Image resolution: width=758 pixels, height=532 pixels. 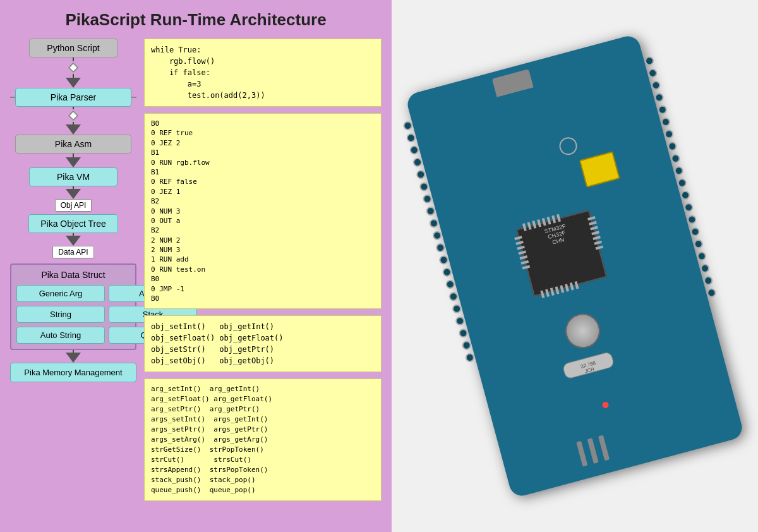 I want to click on pika-memory-box: Pika Memory Management, so click(x=73, y=373).